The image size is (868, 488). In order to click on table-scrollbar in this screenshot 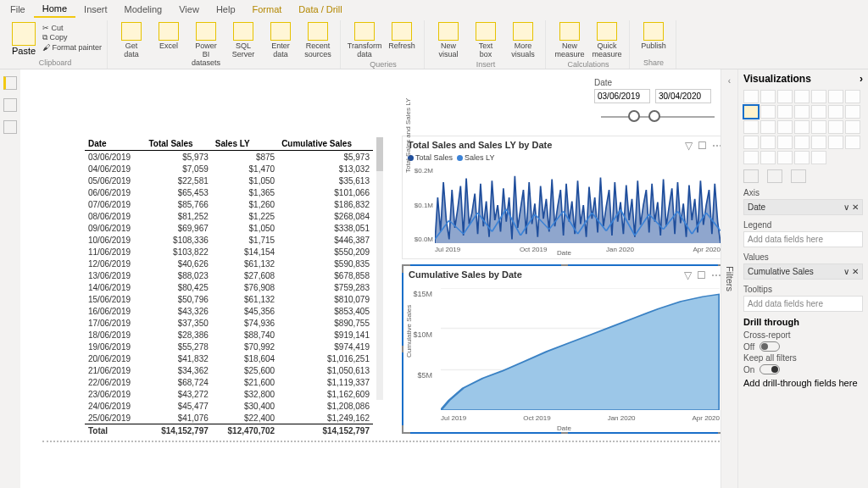, I will do `click(380, 269)`.